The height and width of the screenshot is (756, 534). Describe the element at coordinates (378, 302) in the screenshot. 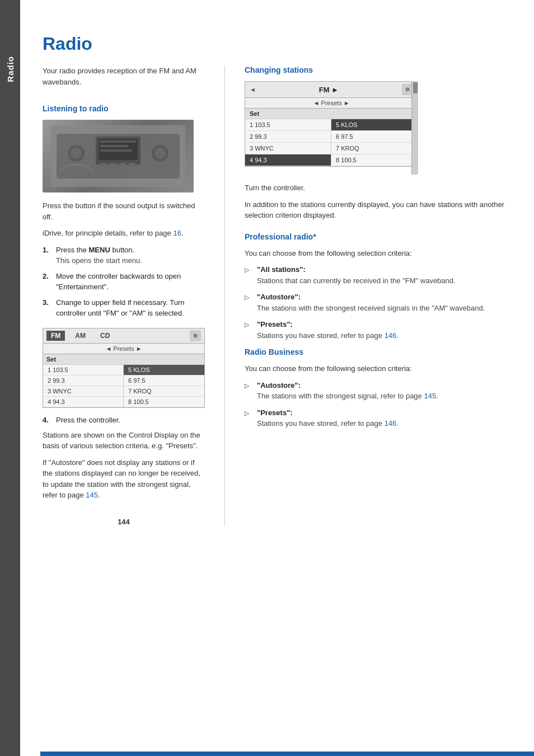

I see `bullet-autostore: ▷ "Autostore": The stations with the str…` at that location.